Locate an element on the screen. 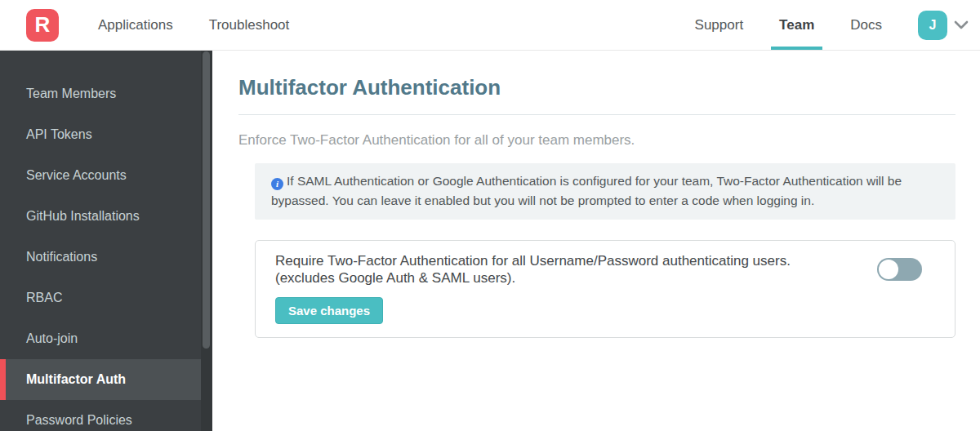 The width and height of the screenshot is (980, 431). sidebar-item-service-accounts: Service Accounts is located at coordinates (106, 176).